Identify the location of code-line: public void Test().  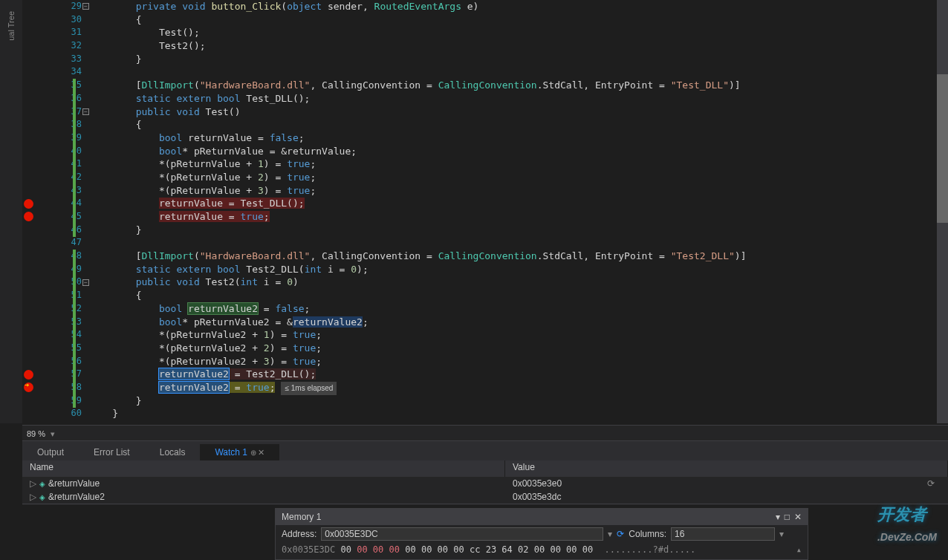
(513, 112).